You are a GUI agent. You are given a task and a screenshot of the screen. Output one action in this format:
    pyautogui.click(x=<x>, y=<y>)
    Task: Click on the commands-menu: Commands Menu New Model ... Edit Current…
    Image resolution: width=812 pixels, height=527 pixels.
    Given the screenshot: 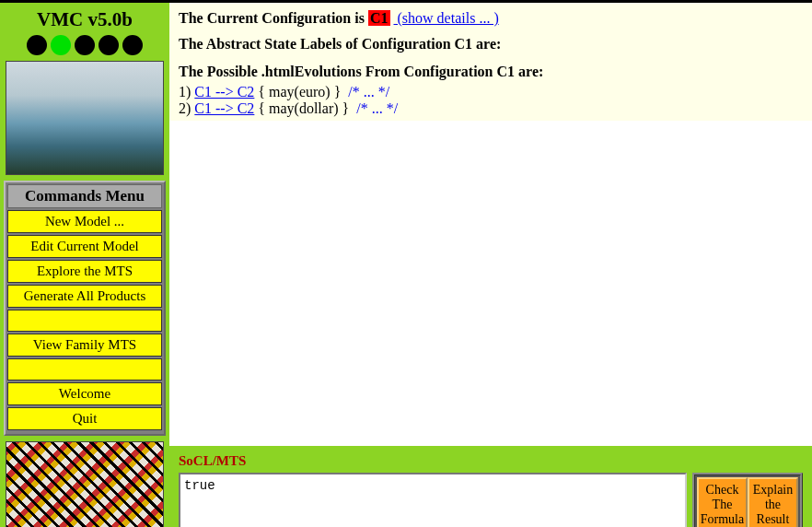 What is the action you would take?
    pyautogui.click(x=85, y=308)
    